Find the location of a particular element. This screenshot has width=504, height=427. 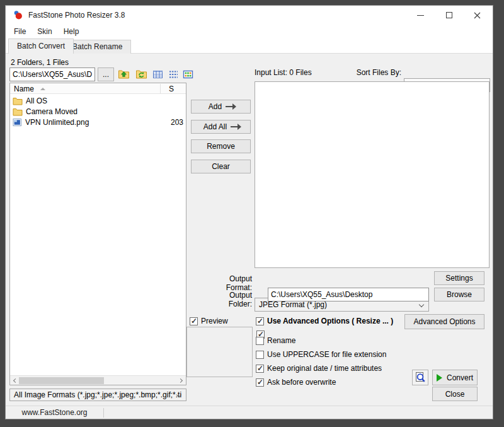

folder-summary: 2 Folders, 1 Files is located at coordinates (40, 62).